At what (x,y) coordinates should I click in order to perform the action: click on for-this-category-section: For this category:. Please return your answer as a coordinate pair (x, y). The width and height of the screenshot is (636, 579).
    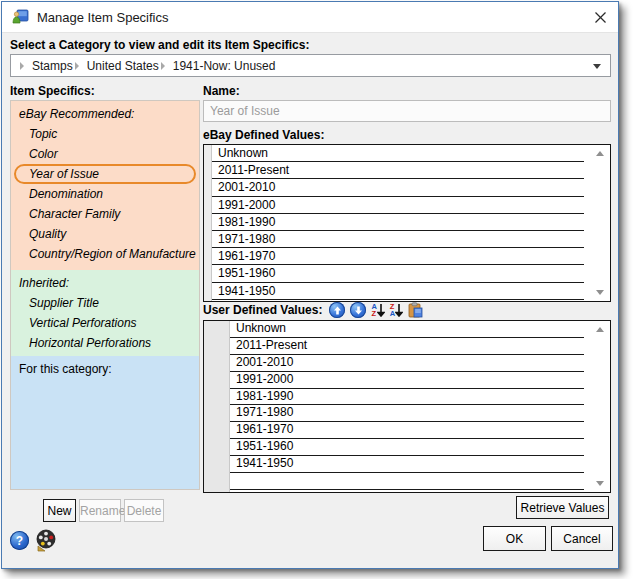
    Looking at the image, I should click on (105, 422).